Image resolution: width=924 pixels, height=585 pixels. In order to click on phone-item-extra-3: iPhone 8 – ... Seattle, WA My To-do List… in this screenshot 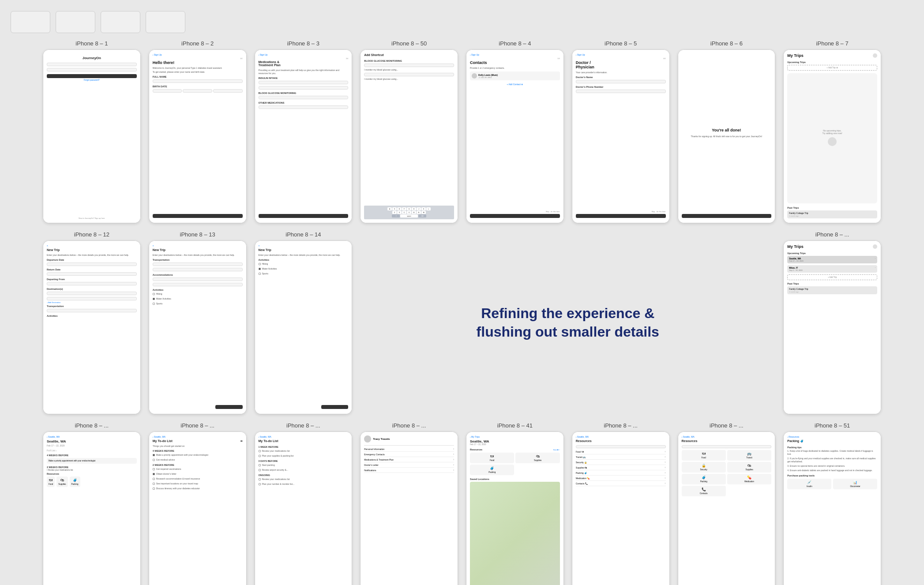, I will do `click(198, 504)`.